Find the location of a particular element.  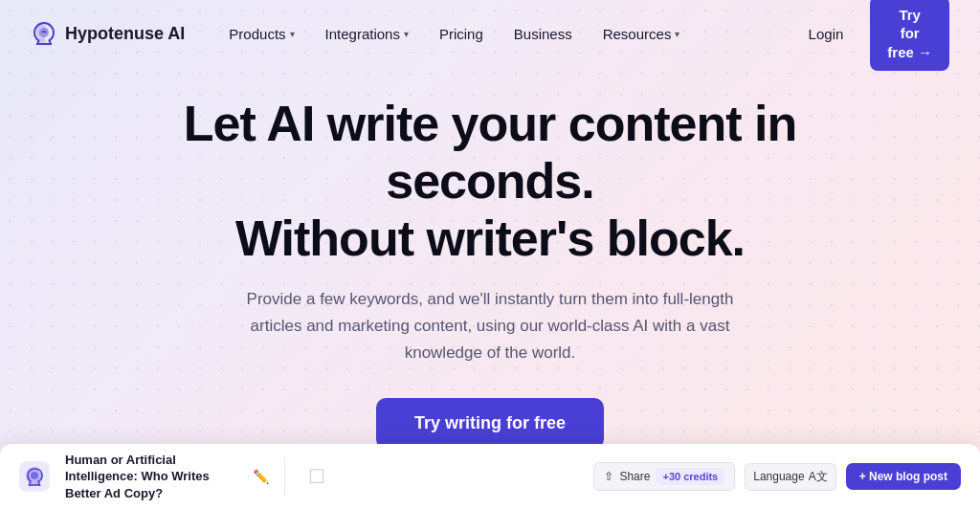

translate-icon: A文 is located at coordinates (818, 476).